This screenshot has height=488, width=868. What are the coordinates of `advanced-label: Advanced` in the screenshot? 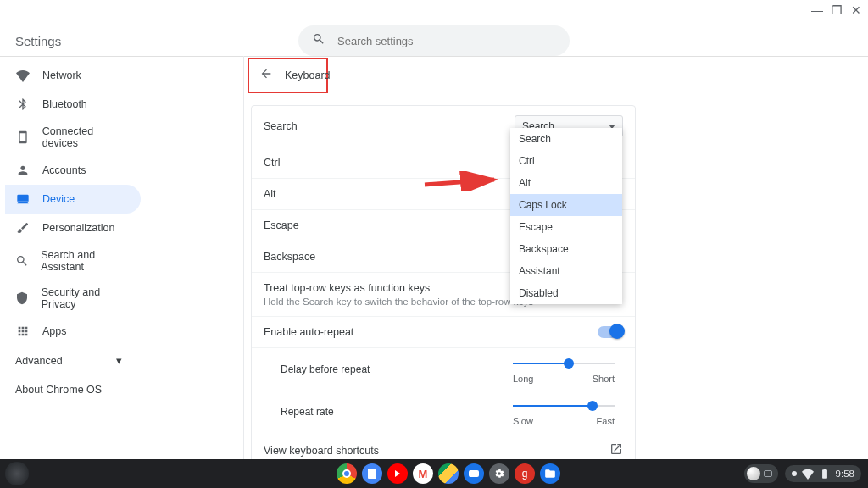 It's located at (39, 361).